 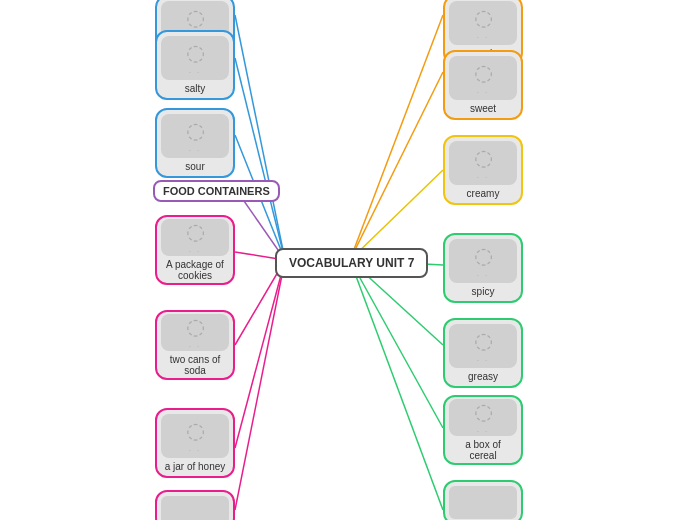 I want to click on center-label: VOCABULARY UNIT 7, so click(x=352, y=263).